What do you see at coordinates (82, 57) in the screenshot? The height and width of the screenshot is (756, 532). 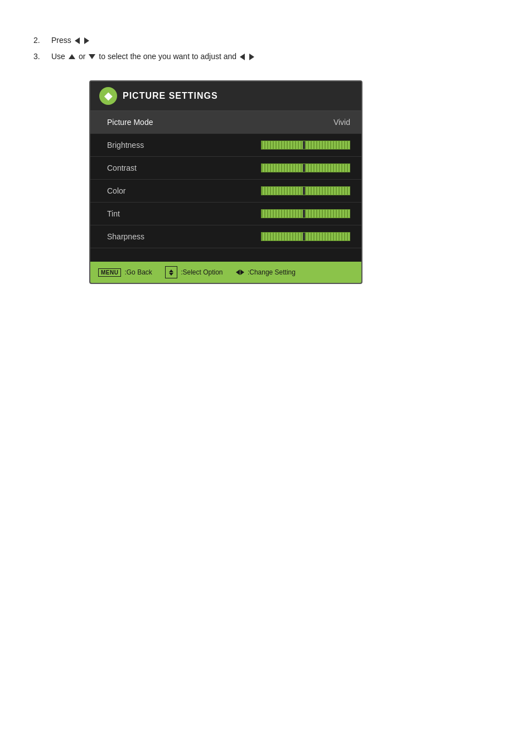 I see `step-3-or: or` at bounding box center [82, 57].